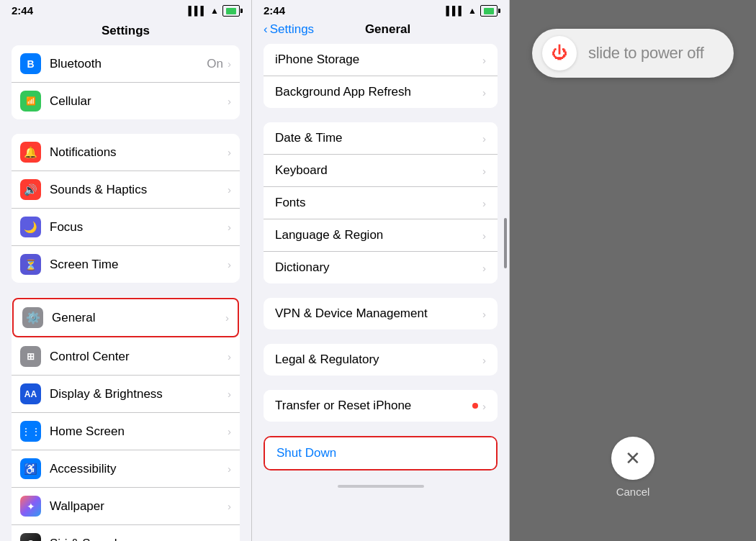  What do you see at coordinates (647, 53) in the screenshot?
I see `slide-to-power-off-text: slide to power off` at bounding box center [647, 53].